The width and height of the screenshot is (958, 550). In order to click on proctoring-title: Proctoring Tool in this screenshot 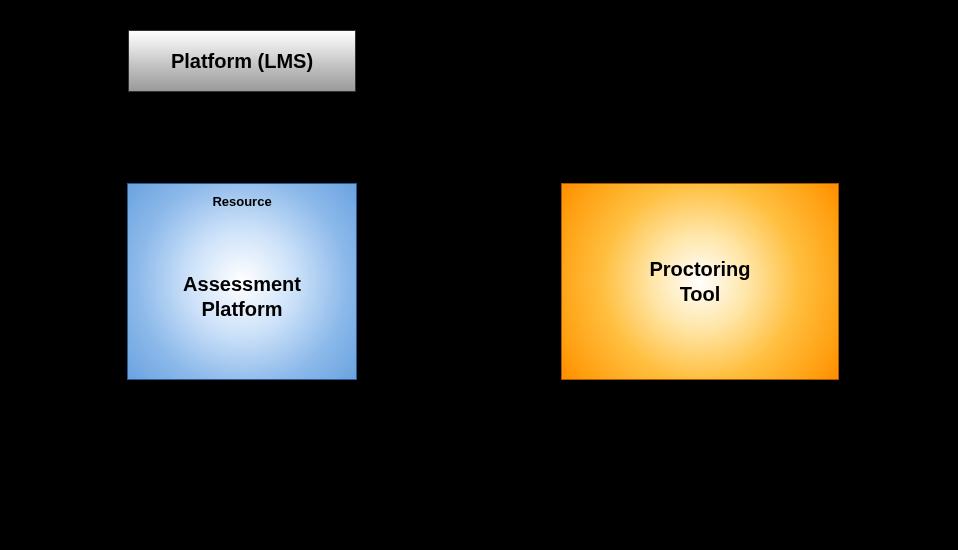, I will do `click(700, 282)`.